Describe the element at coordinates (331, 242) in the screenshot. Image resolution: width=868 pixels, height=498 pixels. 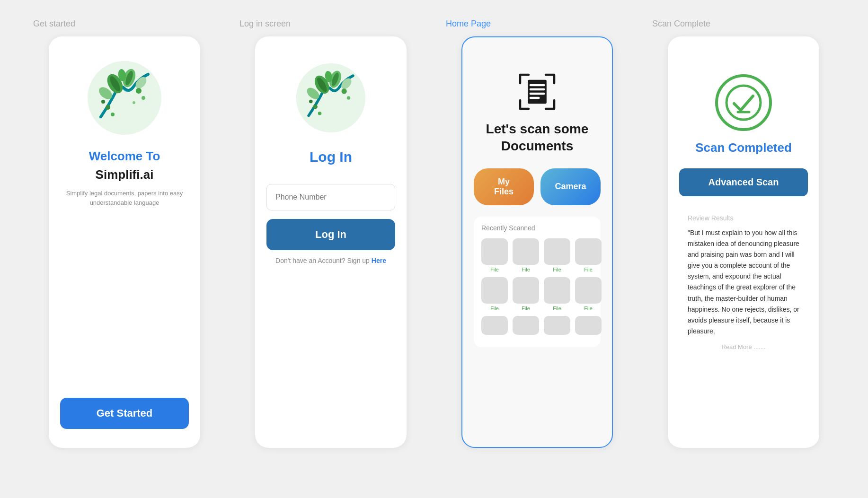
I see `login-card: Log In Log In Don't have an Account? Sig…` at that location.